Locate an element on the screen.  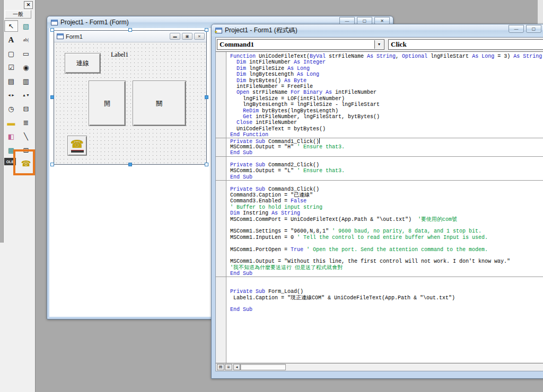
form1-icon is located at coordinates (60, 36).